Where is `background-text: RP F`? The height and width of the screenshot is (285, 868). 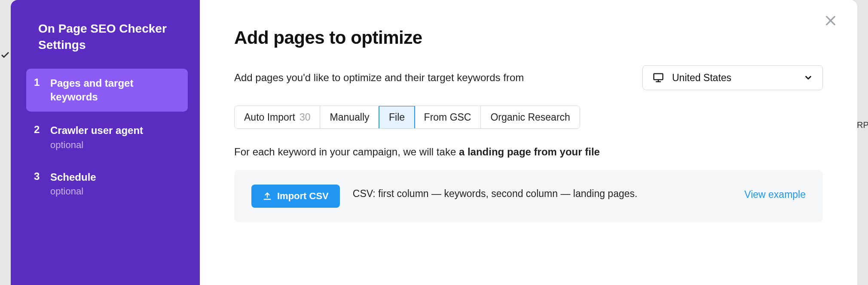
background-text: RP F is located at coordinates (862, 125).